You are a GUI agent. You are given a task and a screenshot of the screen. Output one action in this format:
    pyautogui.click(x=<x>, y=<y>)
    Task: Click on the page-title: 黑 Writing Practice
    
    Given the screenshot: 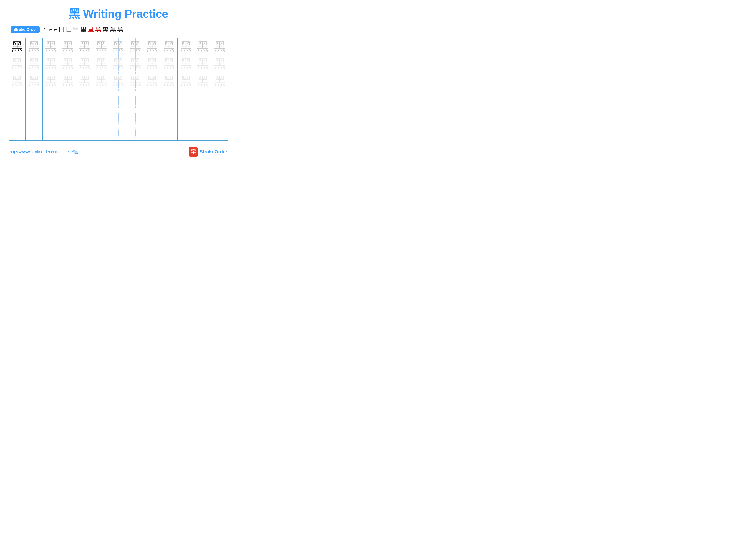 What is the action you would take?
    pyautogui.click(x=119, y=14)
    